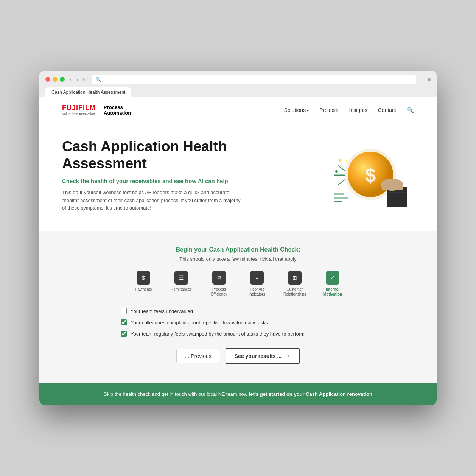  Describe the element at coordinates (143, 282) in the screenshot. I see `step-payments: $ Payments` at that location.